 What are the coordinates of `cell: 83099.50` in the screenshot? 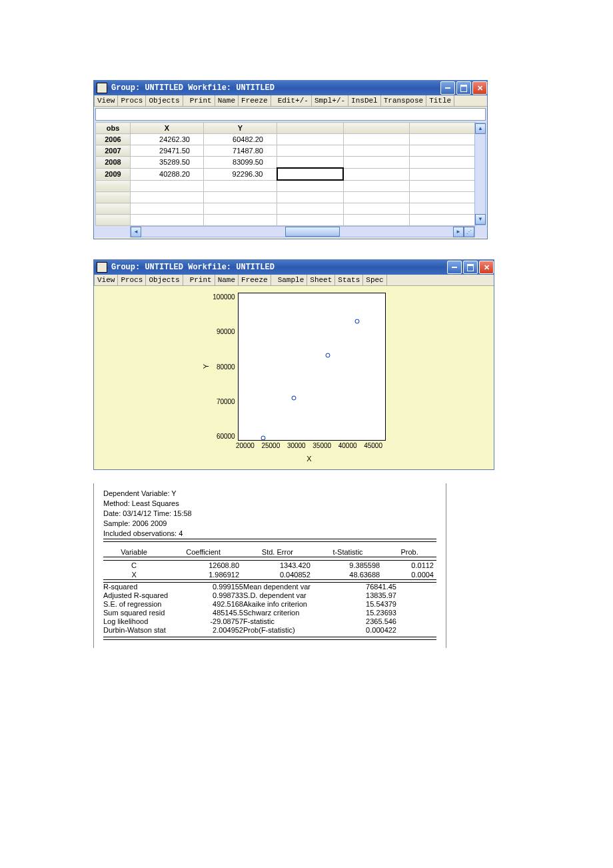 It's located at (241, 163).